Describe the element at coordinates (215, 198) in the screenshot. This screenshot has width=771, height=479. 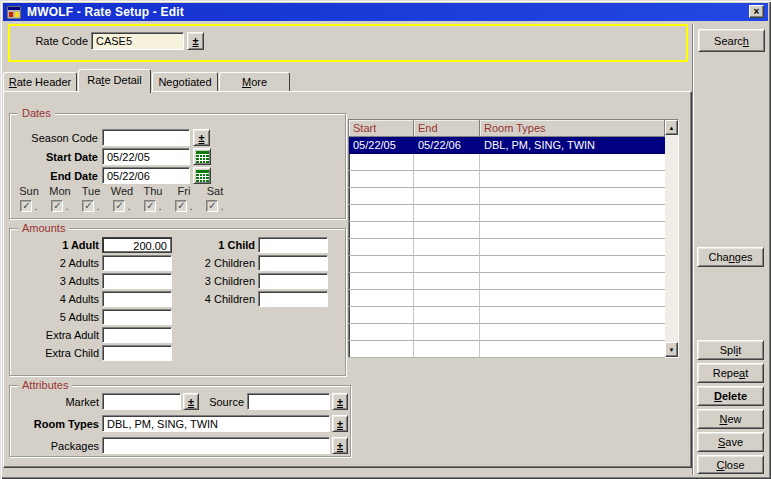
I see `day-sat: Sat ✓.` at that location.